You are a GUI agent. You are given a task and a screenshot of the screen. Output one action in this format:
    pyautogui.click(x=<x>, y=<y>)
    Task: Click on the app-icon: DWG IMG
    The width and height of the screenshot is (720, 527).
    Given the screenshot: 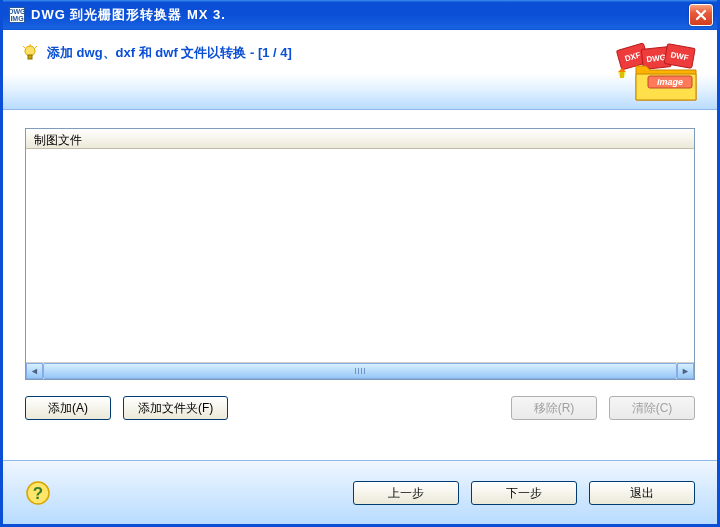 What is the action you would take?
    pyautogui.click(x=17, y=15)
    